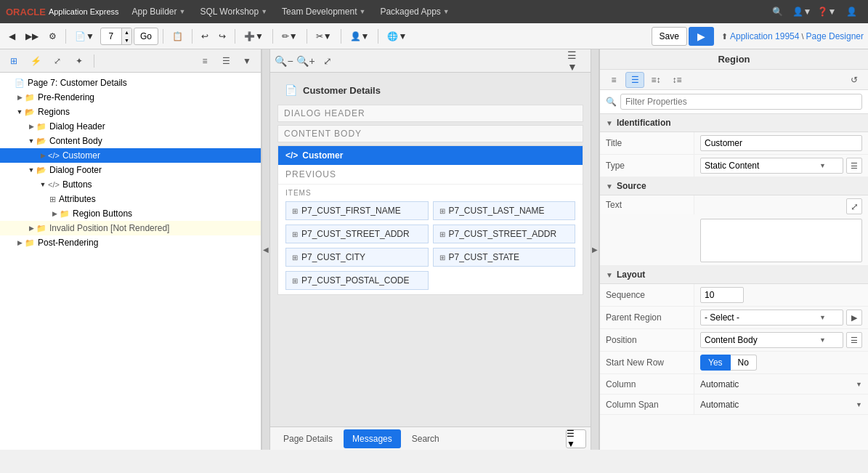 The image size is (868, 473). I want to click on section-identification: ▼ Identification, so click(734, 124).